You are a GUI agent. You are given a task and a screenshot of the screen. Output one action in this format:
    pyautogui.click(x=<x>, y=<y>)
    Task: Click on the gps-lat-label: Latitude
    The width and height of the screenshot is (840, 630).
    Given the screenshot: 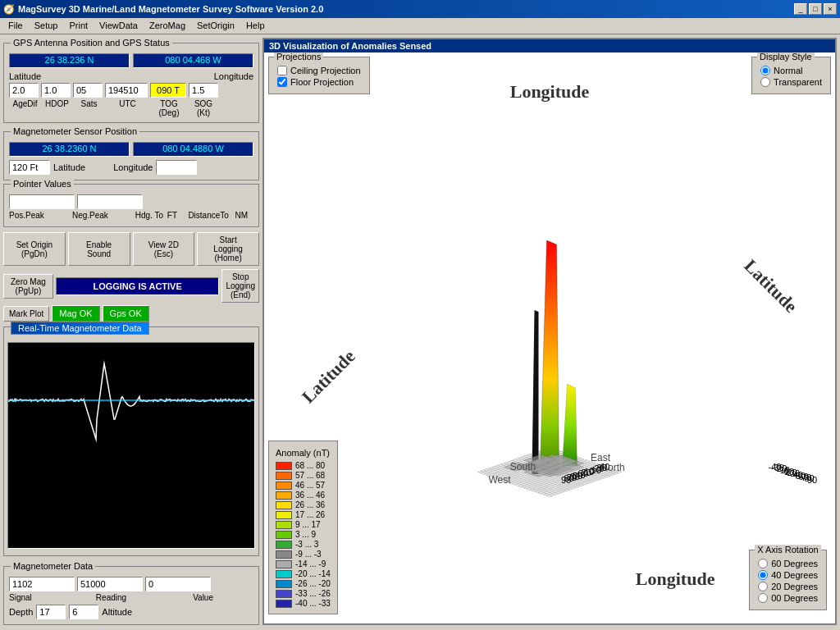 What is the action you would take?
    pyautogui.click(x=25, y=76)
    